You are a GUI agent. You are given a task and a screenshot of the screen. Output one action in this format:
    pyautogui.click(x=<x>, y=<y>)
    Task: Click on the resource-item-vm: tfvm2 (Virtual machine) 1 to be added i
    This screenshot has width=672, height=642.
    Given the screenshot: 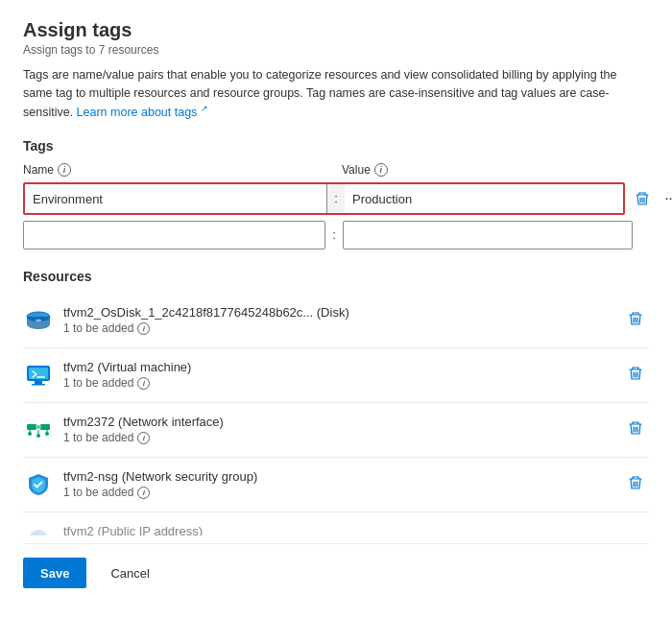 What is the action you would take?
    pyautogui.click(x=336, y=376)
    